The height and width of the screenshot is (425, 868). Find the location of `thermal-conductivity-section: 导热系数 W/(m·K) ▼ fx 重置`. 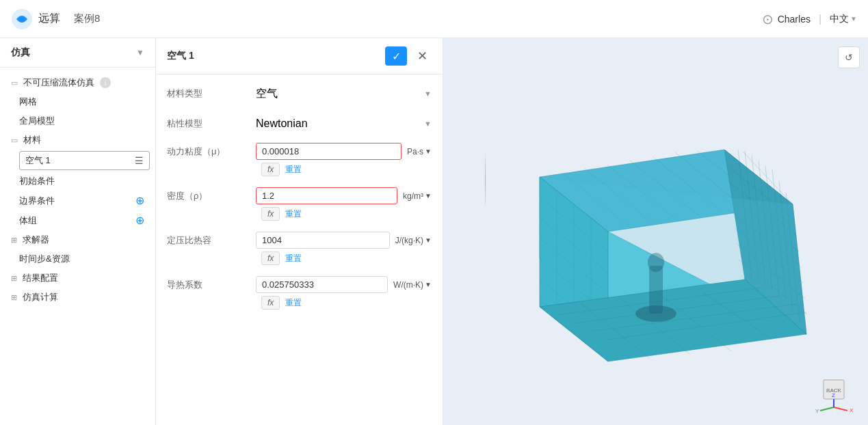

thermal-conductivity-section: 导热系数 W/(m·K) ▼ fx 重置 is located at coordinates (300, 292).